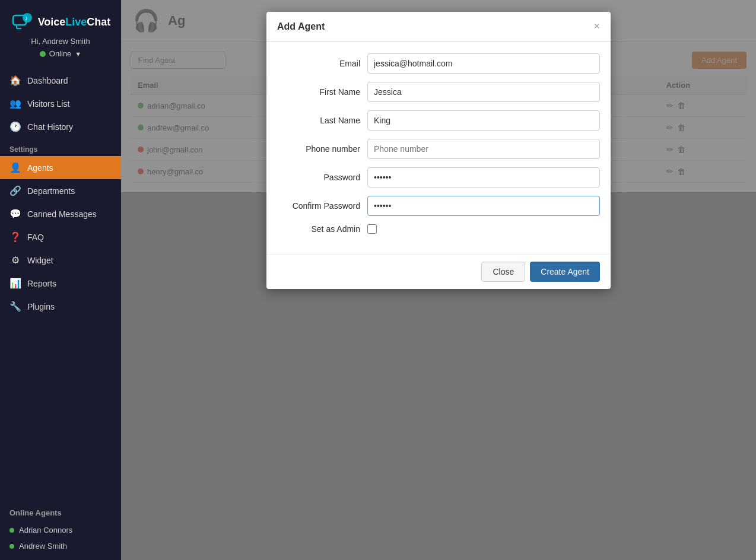 Image resolution: width=756 pixels, height=560 pixels. Describe the element at coordinates (484, 206) in the screenshot. I see `confirm-password-field` at that location.